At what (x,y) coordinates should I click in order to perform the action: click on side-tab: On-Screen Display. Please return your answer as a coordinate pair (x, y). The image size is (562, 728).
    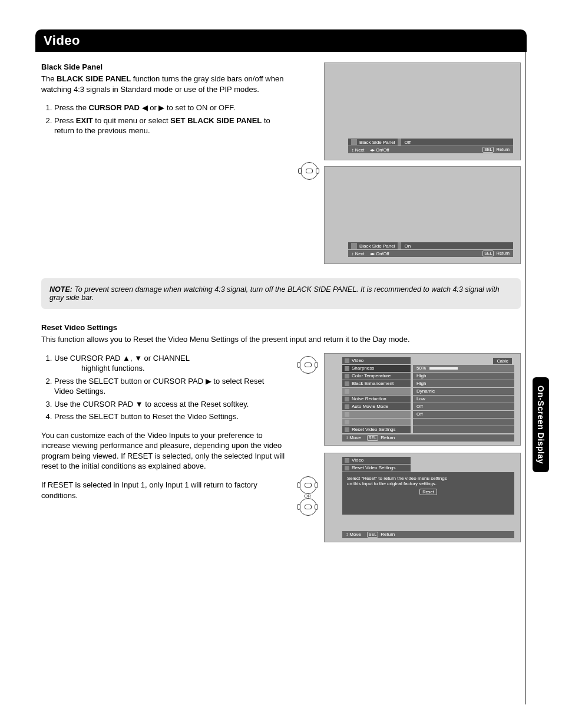
    Looking at the image, I should click on (541, 424).